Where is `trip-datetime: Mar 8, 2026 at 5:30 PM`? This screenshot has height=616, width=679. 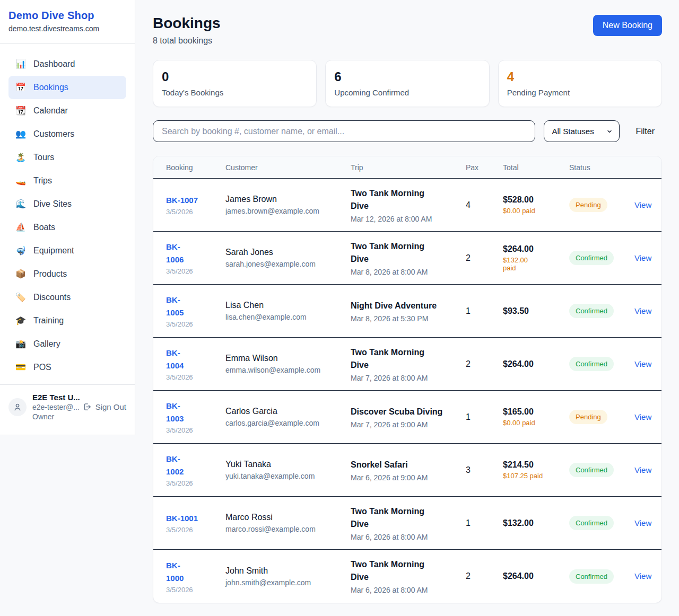 trip-datetime: Mar 8, 2026 at 5:30 PM is located at coordinates (408, 319).